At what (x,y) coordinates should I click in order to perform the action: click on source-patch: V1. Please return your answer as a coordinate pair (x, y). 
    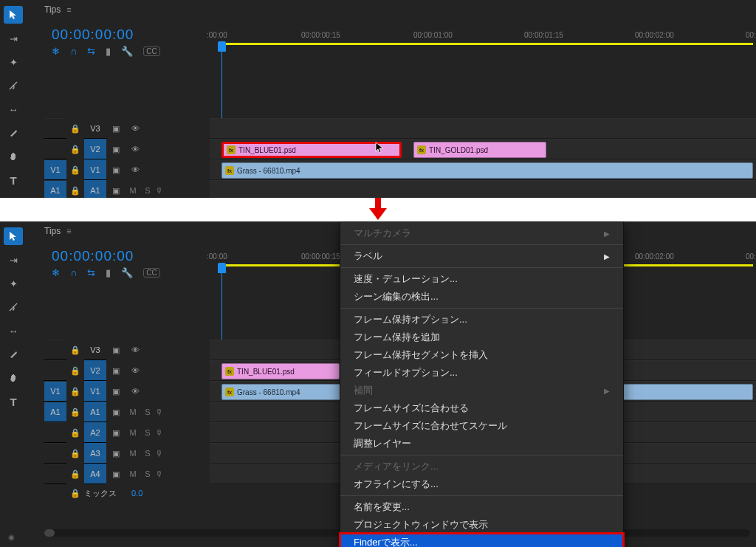
    Looking at the image, I should click on (55, 170).